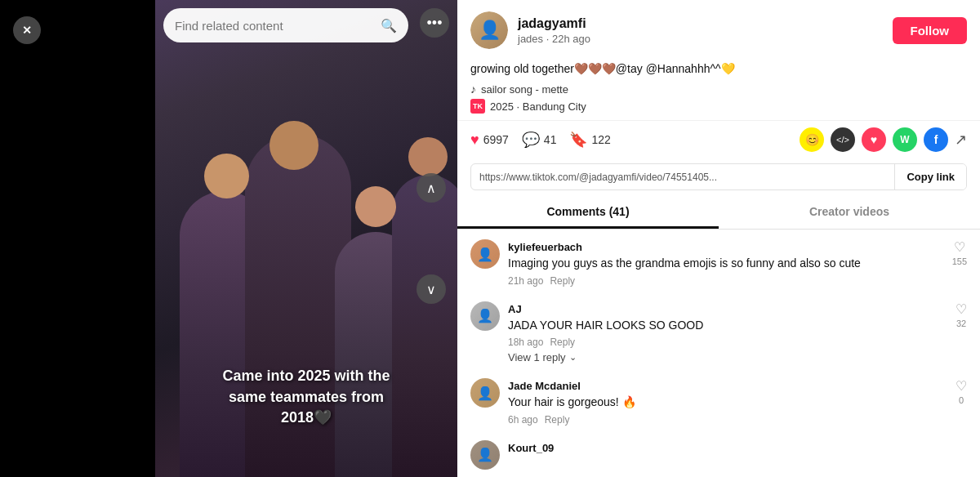  What do you see at coordinates (728, 358) in the screenshot?
I see `view-replies-button: View 1 reply ⌄` at bounding box center [728, 358].